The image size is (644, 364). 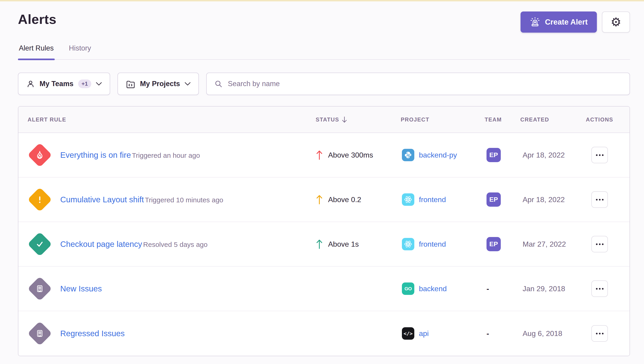 What do you see at coordinates (322, 1) in the screenshot?
I see `top-accent-strip` at bounding box center [322, 1].